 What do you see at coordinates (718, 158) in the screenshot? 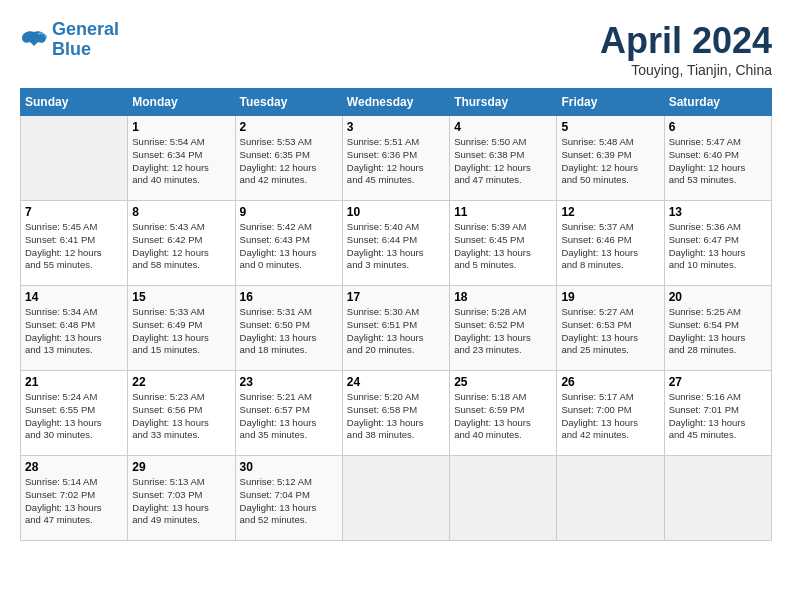
I see `calendar-cell: 6Sunrise: 5:47 AM Sunset: 6:40 PM Daylig…` at bounding box center [718, 158].